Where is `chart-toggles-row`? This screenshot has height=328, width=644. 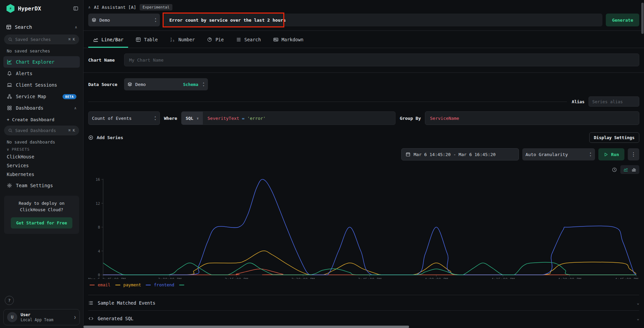 chart-toggles-row is located at coordinates (364, 170).